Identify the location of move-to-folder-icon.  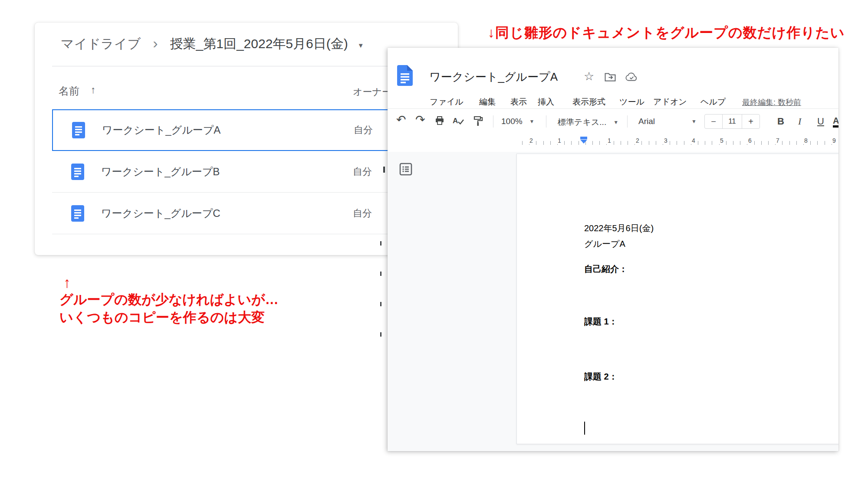
(610, 77).